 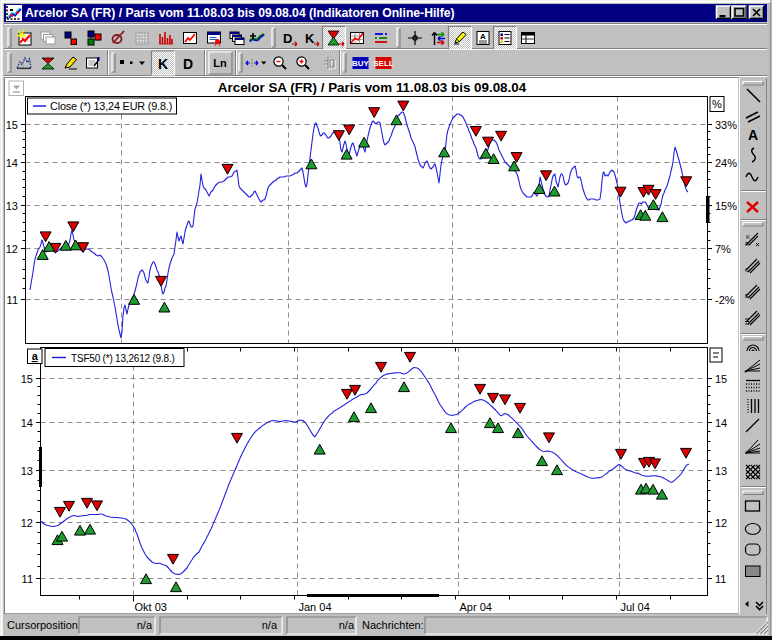 What do you see at coordinates (361, 64) in the screenshot?
I see `svg-text: BUY` at bounding box center [361, 64].